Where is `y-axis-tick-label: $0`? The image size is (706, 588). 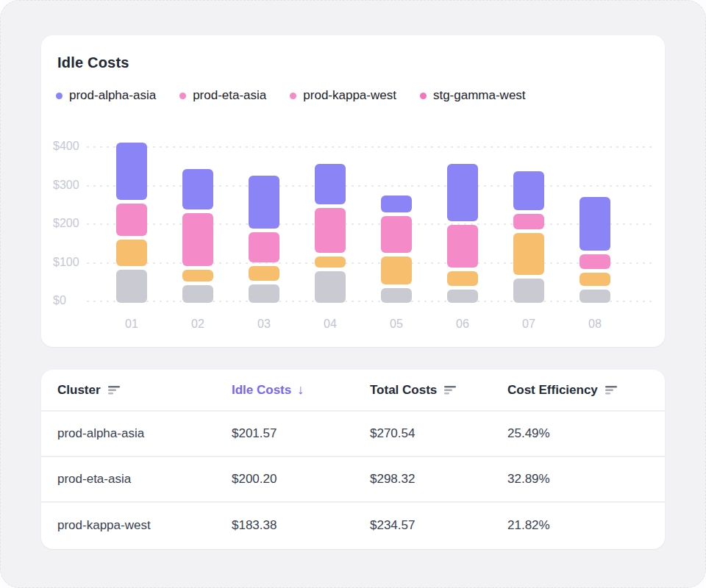 y-axis-tick-label: $0 is located at coordinates (60, 301).